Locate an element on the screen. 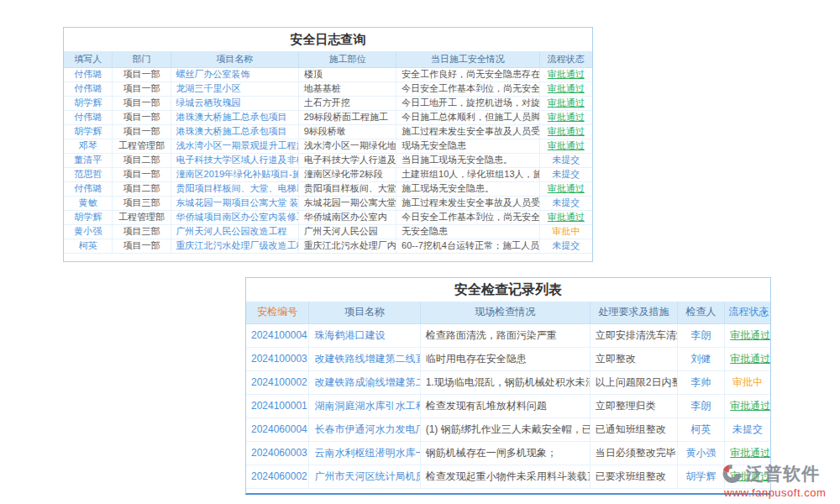 The width and height of the screenshot is (840, 504). project-cell: 改建铁路成渝线增建第二直... is located at coordinates (365, 382).